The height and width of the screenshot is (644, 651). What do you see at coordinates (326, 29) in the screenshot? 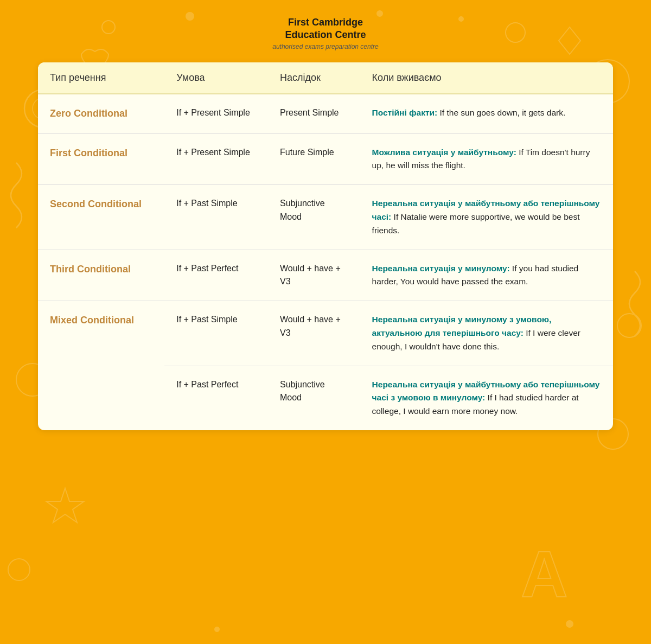
I see `header-title: First Cambridge Education Centre` at bounding box center [326, 29].